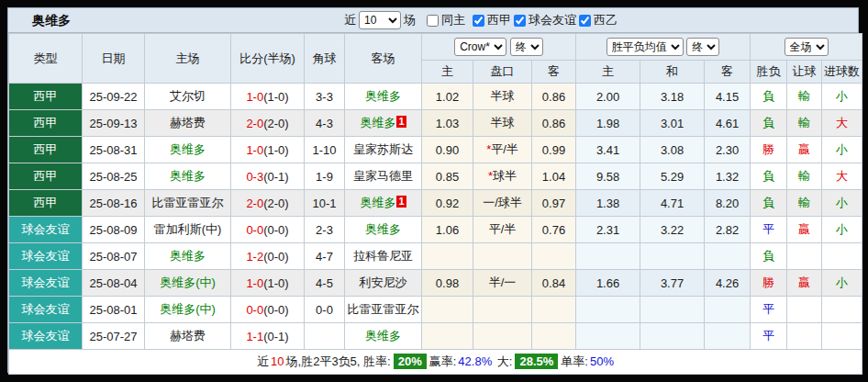 The image size is (868, 382). Describe the element at coordinates (503, 151) in the screenshot. I see `cell-handicap: *平/半` at that location.